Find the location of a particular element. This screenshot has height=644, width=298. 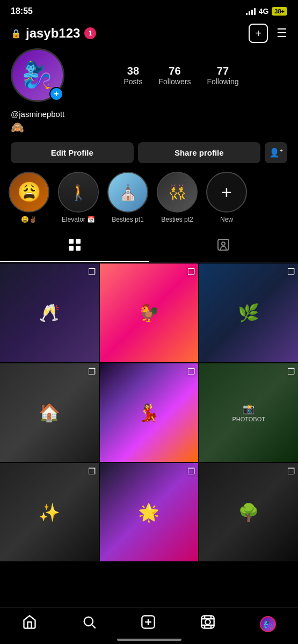

share-profile-label: Share profile is located at coordinates (199, 152).